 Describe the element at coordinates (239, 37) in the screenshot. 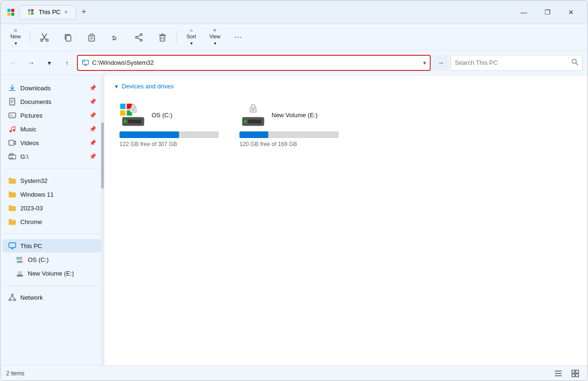

I see `more-label: ···` at that location.